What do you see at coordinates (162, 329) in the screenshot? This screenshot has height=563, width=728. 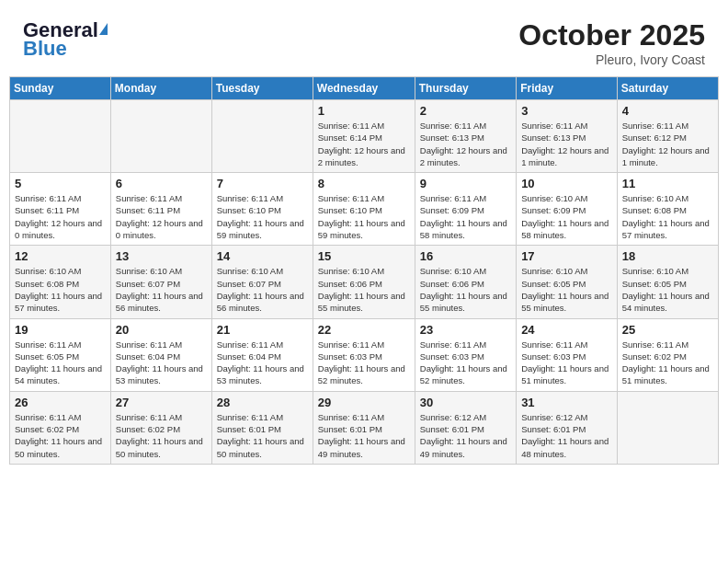 I see `day-number: 20` at bounding box center [162, 329].